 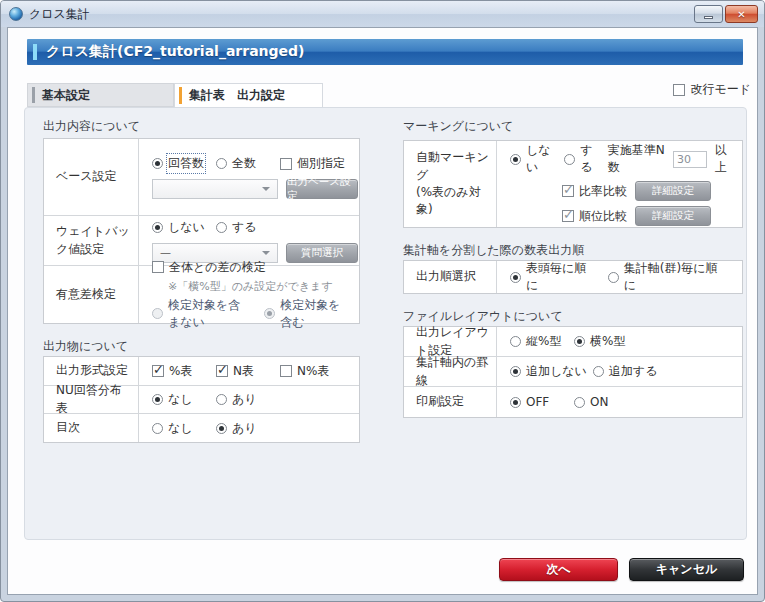 I want to click on toc-row: 目次 なし あり, so click(x=202, y=428).